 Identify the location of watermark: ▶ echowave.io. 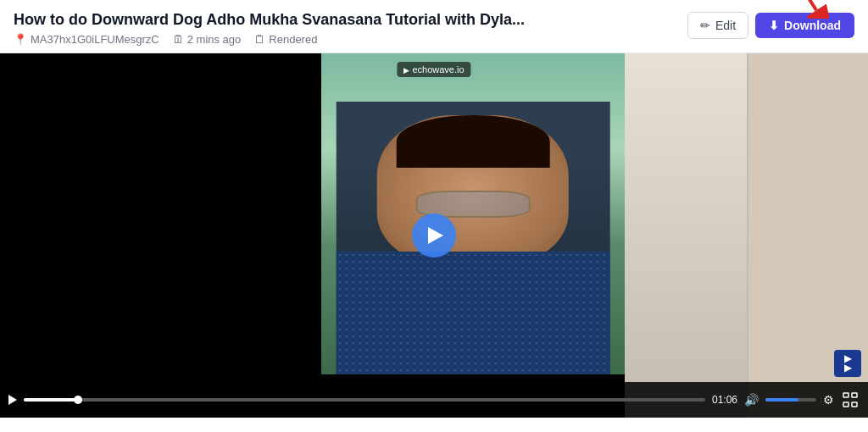
(434, 69).